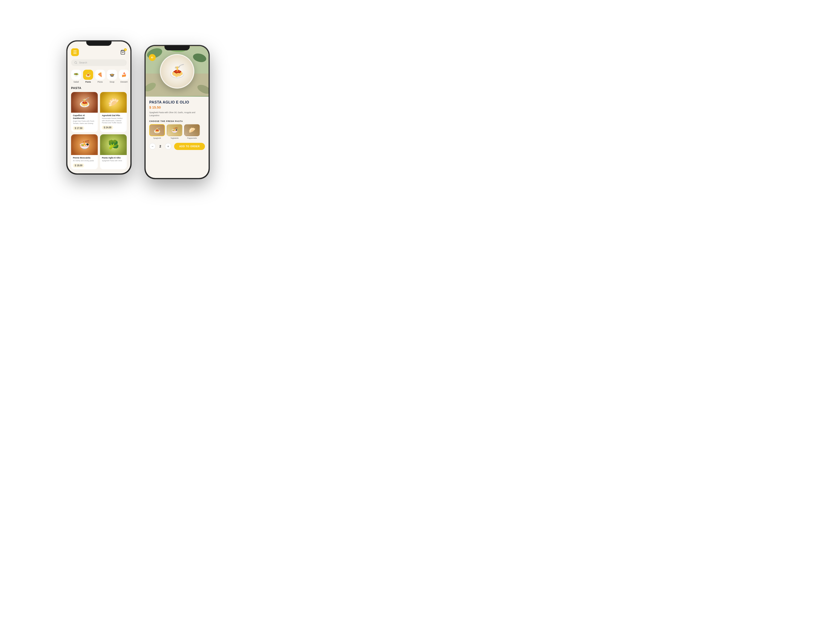 The image size is (828, 644). I want to click on phone-2-screen: 🍝 PASTA AGLIO E OLIO $ 15.50 Spaghetti P…, so click(177, 112).